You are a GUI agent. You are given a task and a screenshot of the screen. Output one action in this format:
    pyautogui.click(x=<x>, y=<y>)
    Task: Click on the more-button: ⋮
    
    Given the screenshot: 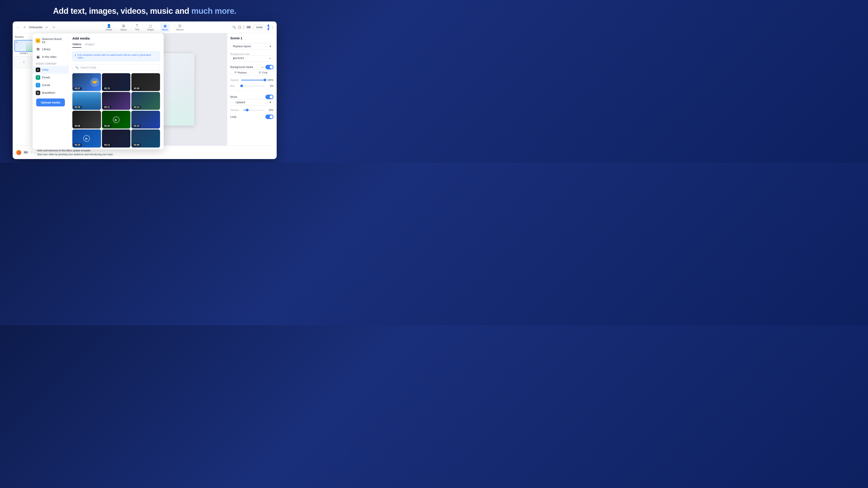 What is the action you would take?
    pyautogui.click(x=272, y=28)
    